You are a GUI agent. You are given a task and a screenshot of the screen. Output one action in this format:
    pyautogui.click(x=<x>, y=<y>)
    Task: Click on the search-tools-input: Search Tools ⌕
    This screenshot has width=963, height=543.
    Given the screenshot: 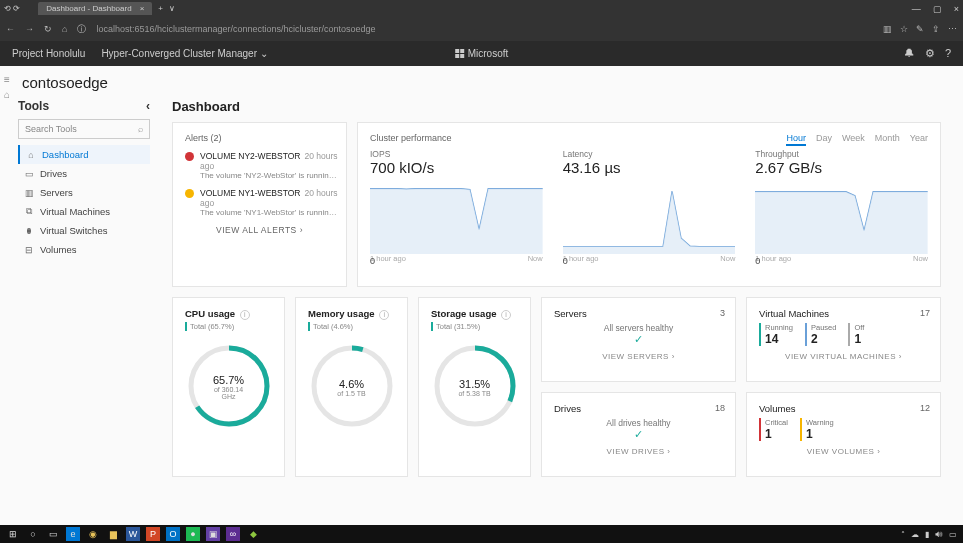 What is the action you would take?
    pyautogui.click(x=84, y=129)
    